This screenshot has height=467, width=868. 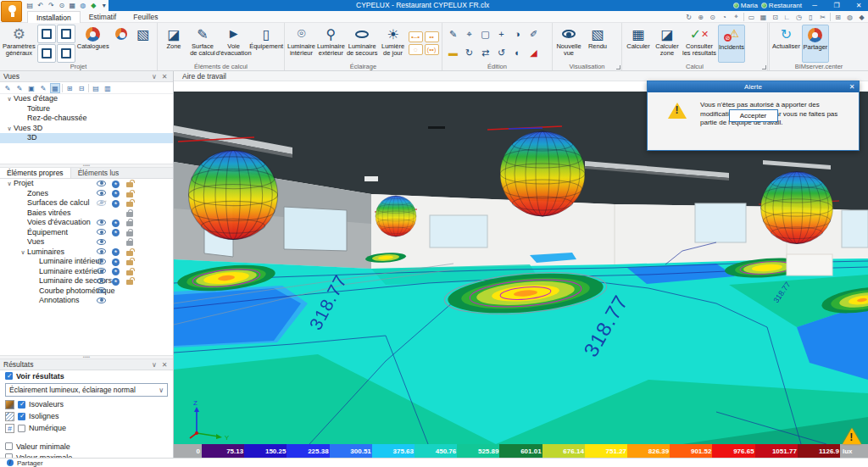 What do you see at coordinates (712, 17) in the screenshot?
I see `zoom-window-icon: ⊙` at bounding box center [712, 17].